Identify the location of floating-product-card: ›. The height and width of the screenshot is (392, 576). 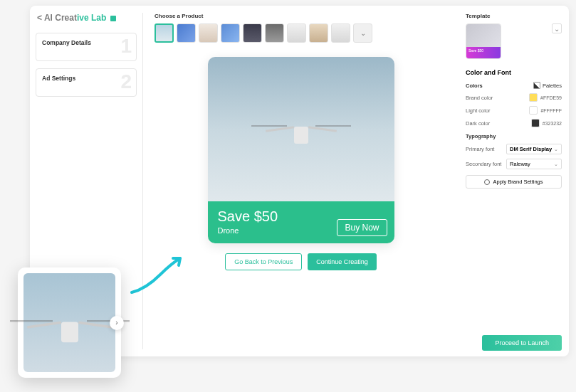
(70, 323).